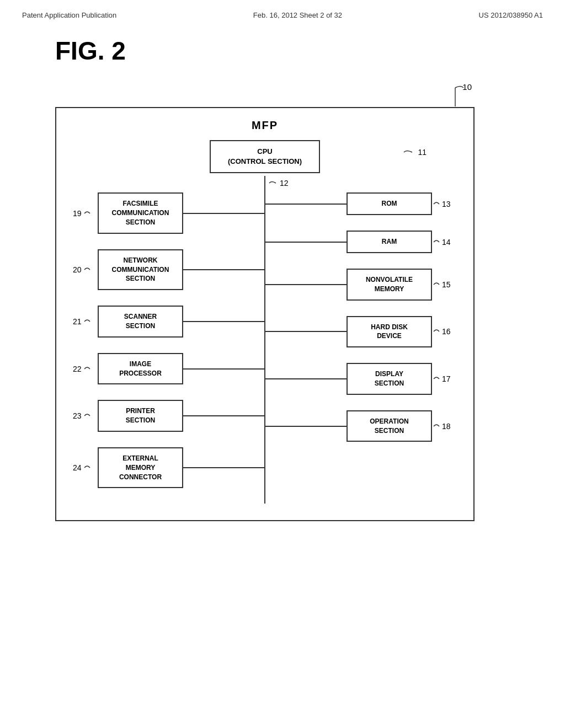  Describe the element at coordinates (458, 95) in the screenshot. I see `ref-10-arrow` at that location.